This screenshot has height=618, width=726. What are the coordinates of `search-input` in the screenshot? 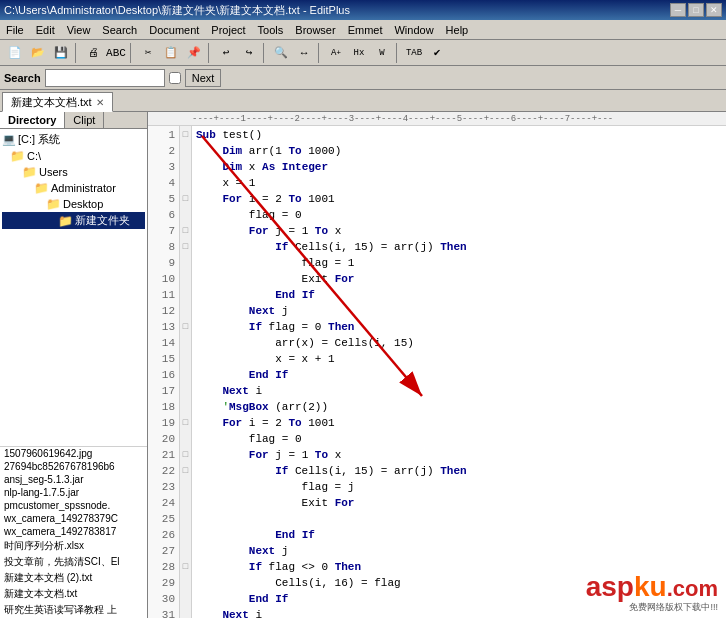 It's located at (105, 78).